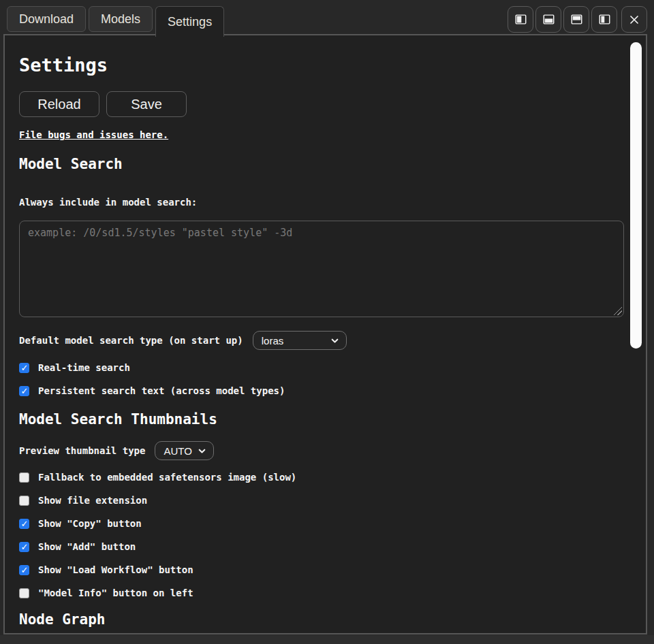 The width and height of the screenshot is (654, 644). I want to click on show-file-extension-row: Show file extension, so click(322, 501).